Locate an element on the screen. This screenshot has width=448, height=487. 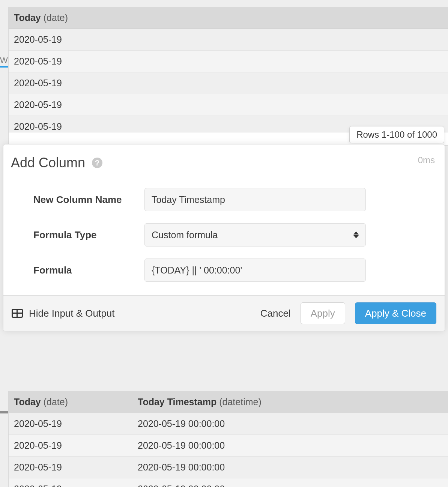
column-header: Today Timestamp (datetime) is located at coordinates (290, 402).